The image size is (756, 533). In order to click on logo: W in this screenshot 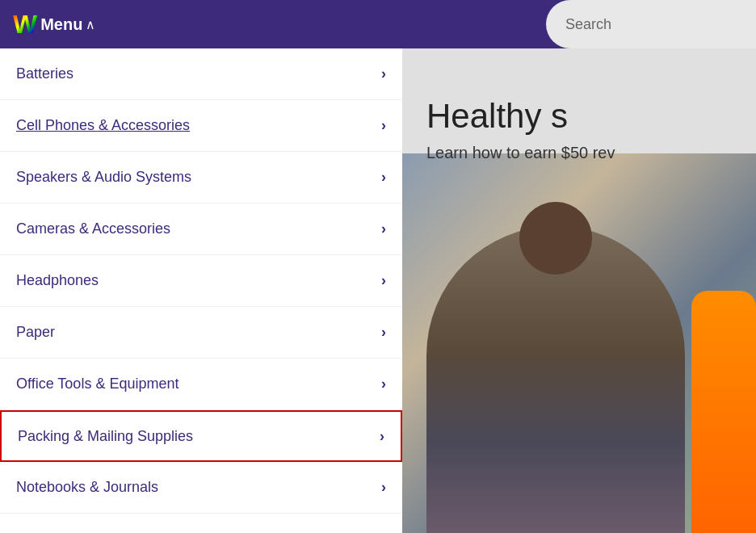, I will do `click(25, 24)`.